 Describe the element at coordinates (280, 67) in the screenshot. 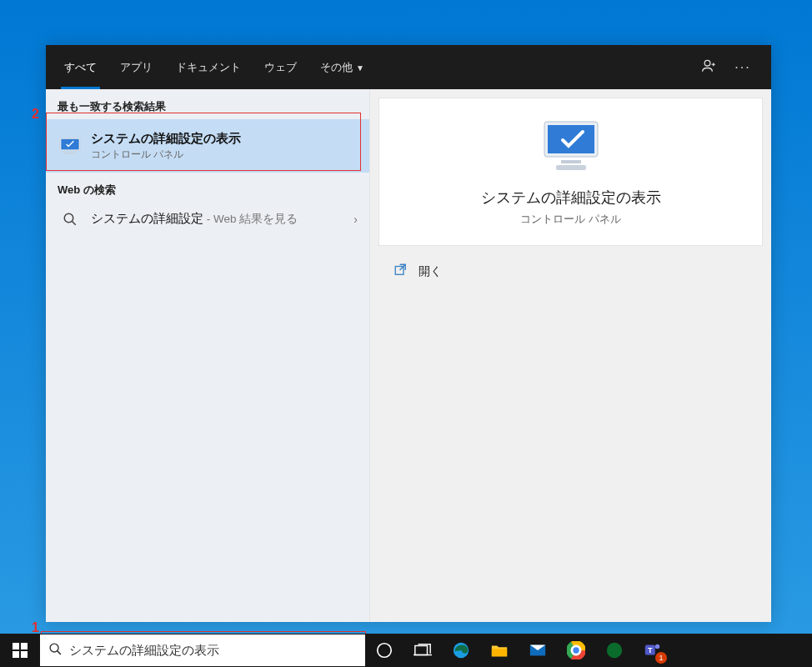

I see `tab-web: ウェブ` at that location.